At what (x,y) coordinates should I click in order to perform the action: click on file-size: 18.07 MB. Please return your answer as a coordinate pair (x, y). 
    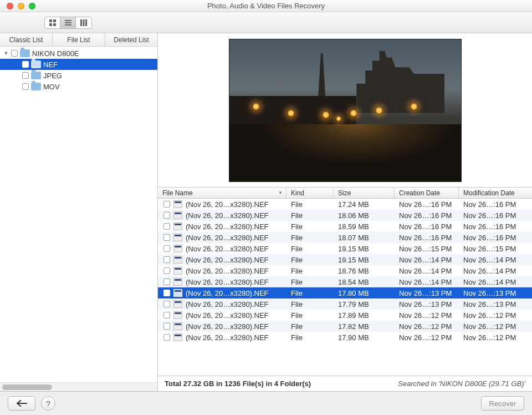
    Looking at the image, I should click on (364, 237).